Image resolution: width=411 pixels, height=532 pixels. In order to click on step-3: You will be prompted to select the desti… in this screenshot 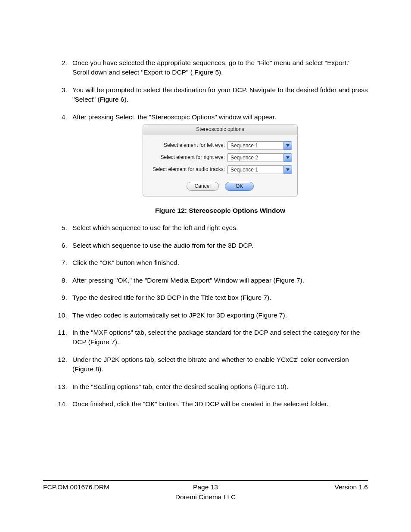, I will do `click(218, 95)`.